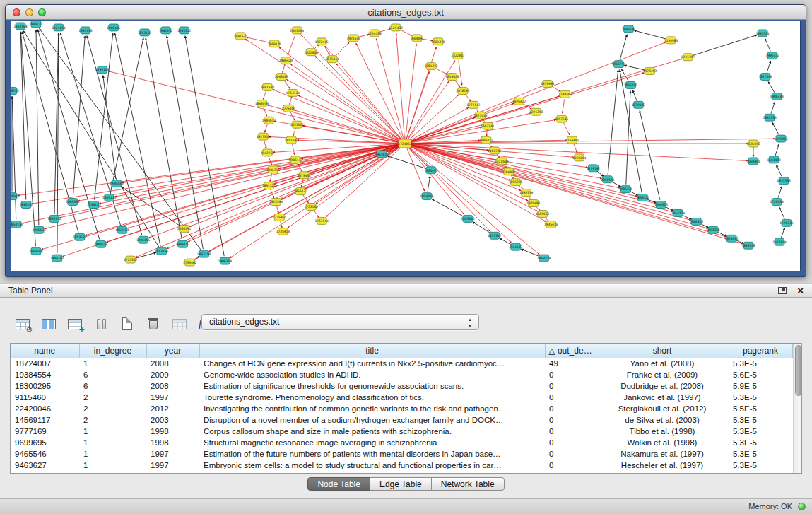 This screenshot has height=514, width=812. I want to click on table-cell: 5.5E-5, so click(760, 409).